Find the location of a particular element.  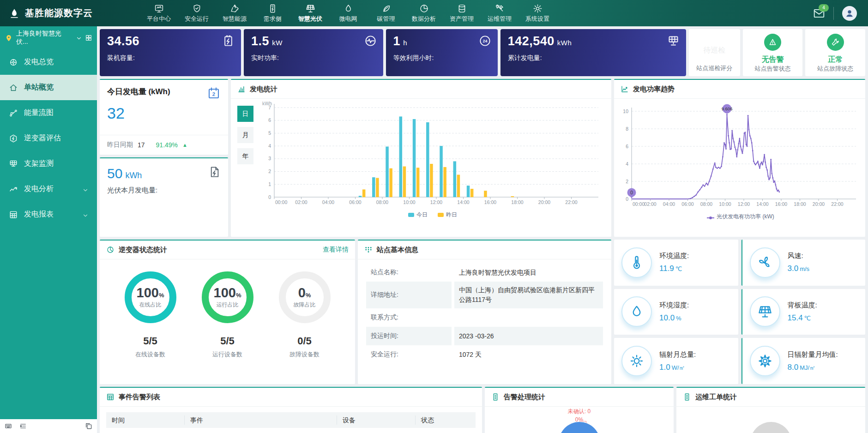

view-details-link: 查看详情 is located at coordinates (336, 250).